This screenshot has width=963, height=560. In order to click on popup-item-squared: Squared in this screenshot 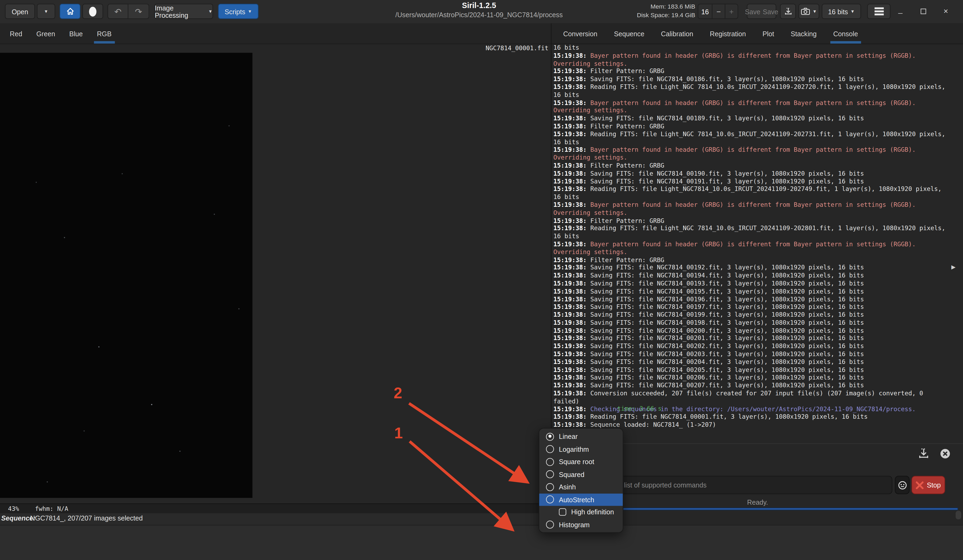, I will do `click(581, 474)`.